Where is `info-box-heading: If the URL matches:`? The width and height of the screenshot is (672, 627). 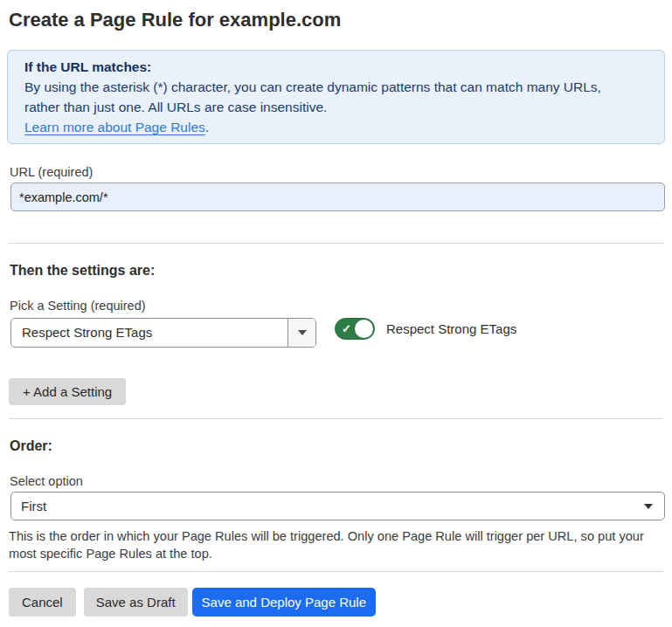
info-box-heading: If the URL matches: is located at coordinates (336, 66).